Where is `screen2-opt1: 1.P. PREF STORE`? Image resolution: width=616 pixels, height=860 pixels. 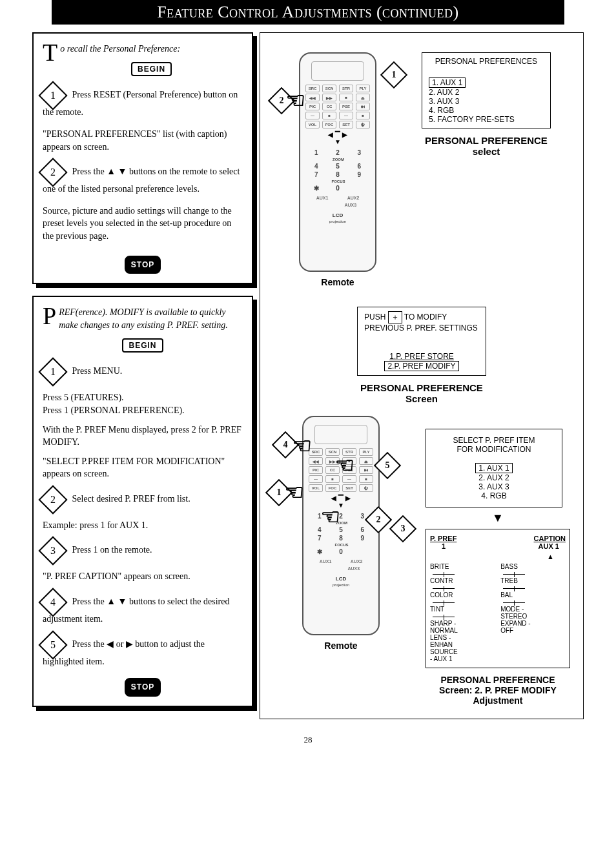
screen2-opt1: 1.P. PREF STORE is located at coordinates (422, 356).